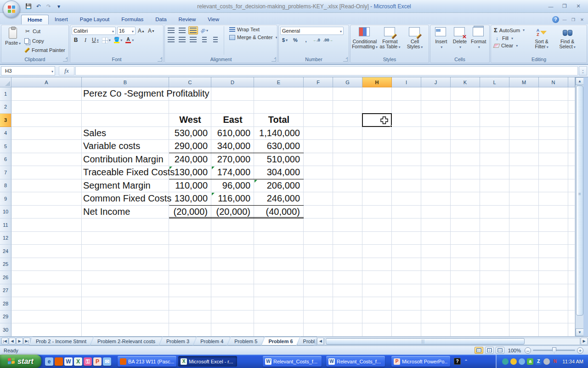  Describe the element at coordinates (279, 213) in the screenshot. I see `cell-E10: (40,000)` at that location.